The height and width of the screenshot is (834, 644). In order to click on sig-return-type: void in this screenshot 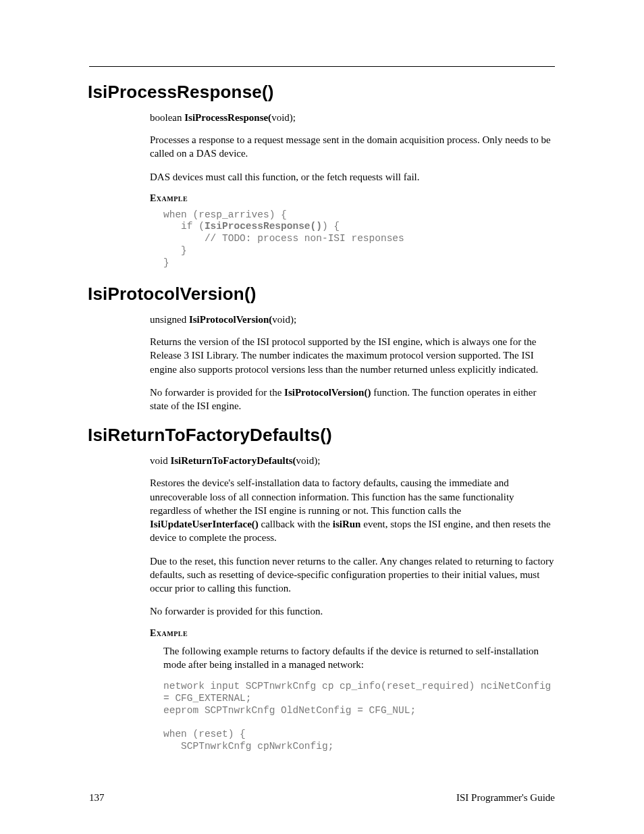, I will do `click(160, 461)`.